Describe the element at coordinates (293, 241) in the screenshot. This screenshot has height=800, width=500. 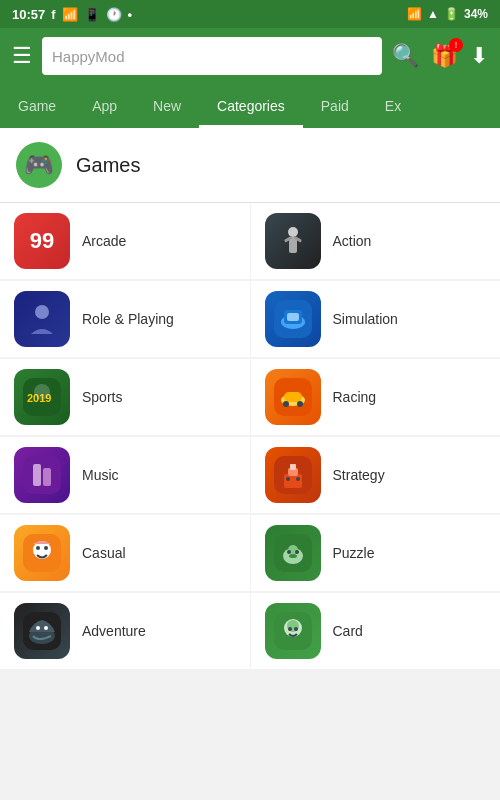
I see `action-icon` at that location.